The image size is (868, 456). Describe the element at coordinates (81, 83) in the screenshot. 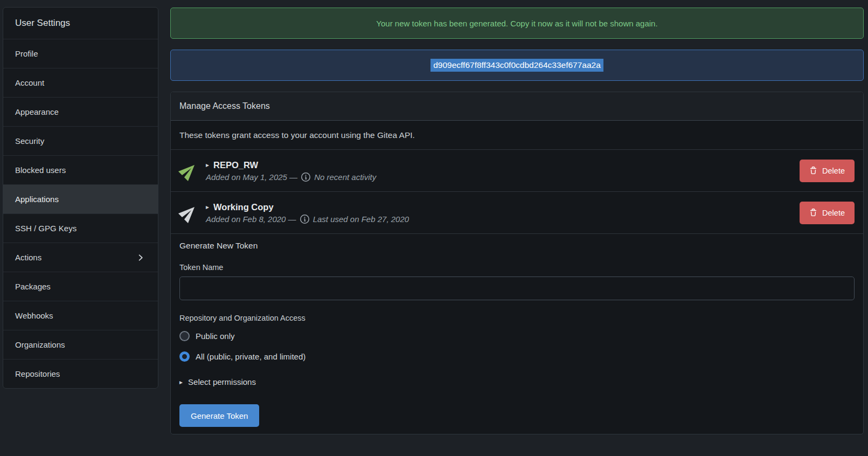

I see `sidebar-item-label: Account` at that location.